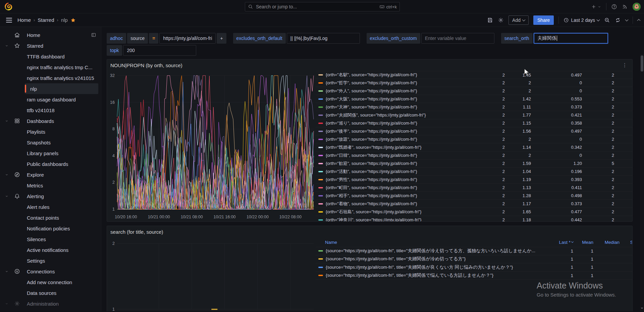 This screenshot has width=644, height=312. What do you see at coordinates (50, 164) in the screenshot?
I see `sidebar-item: Public dashboards` at bounding box center [50, 164].